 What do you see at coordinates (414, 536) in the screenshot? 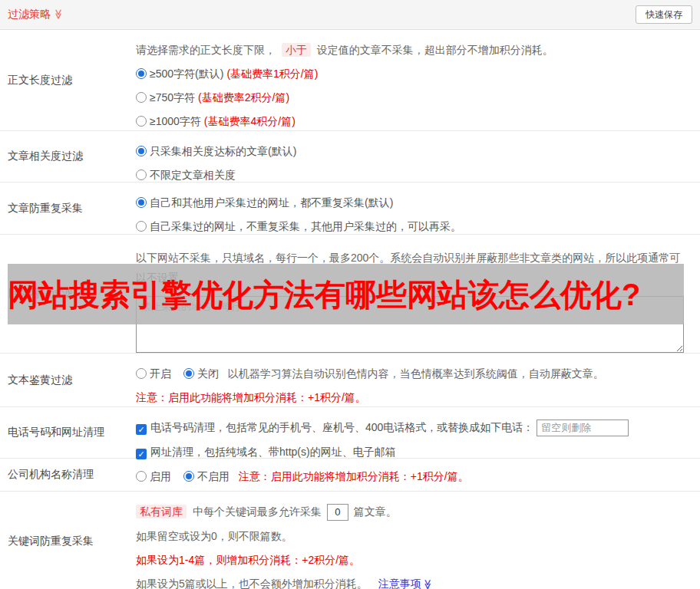
I see `keyword-note-zero: 如果留空或设为0，则不限篇数。` at bounding box center [414, 536].